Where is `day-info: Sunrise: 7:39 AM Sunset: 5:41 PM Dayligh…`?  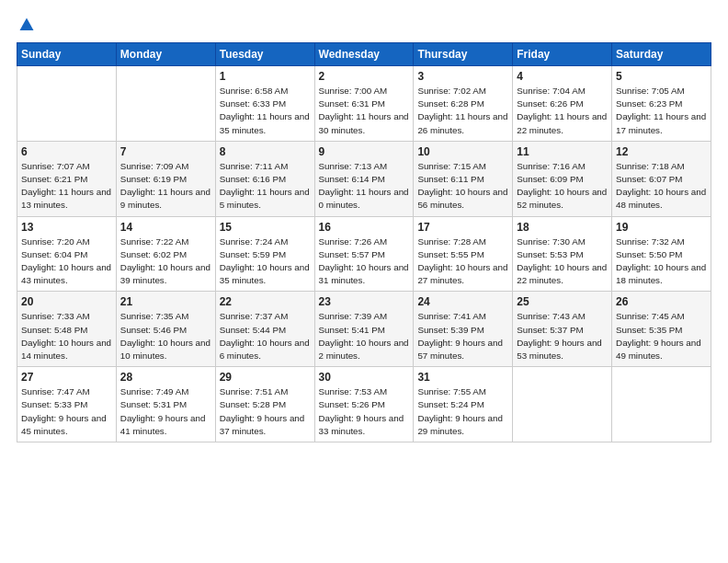 day-info: Sunrise: 7:39 AM Sunset: 5:41 PM Dayligh… is located at coordinates (364, 337).